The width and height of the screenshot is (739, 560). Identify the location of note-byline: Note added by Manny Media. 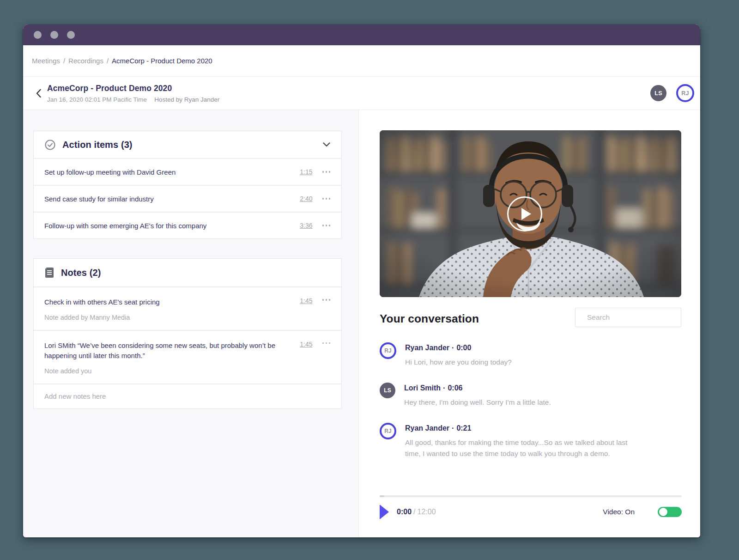
(188, 317).